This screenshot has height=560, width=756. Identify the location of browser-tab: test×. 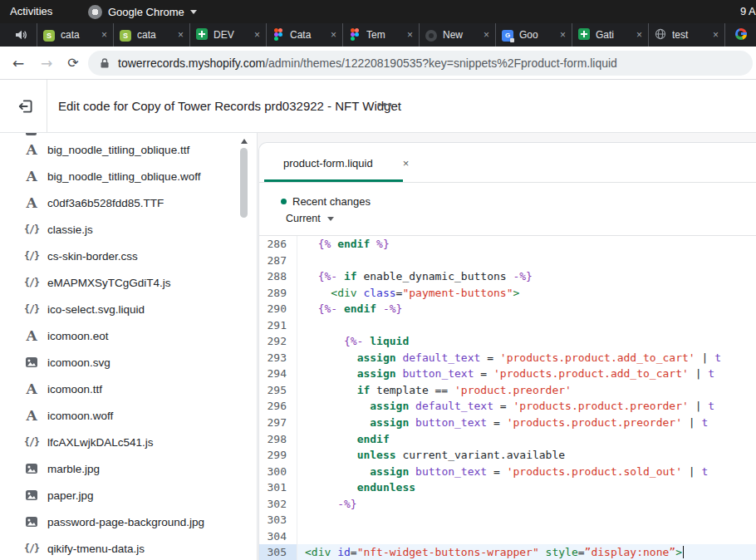
(686, 35).